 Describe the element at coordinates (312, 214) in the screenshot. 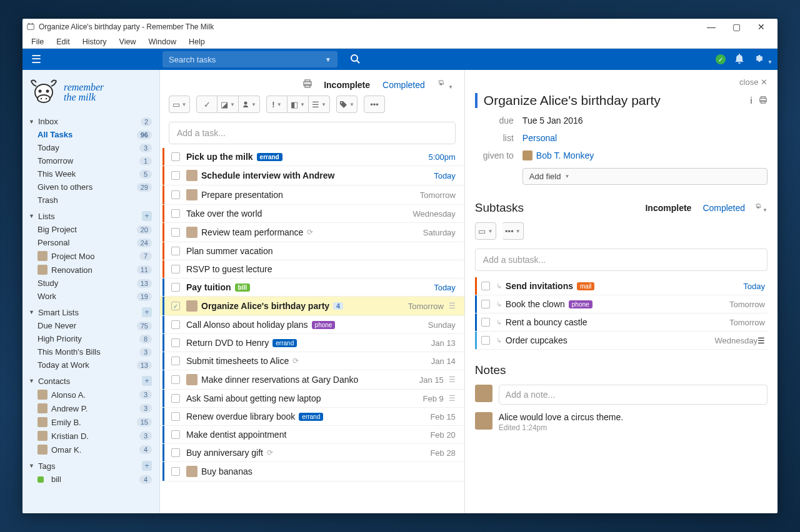

I see `task-row: Take over the world Wednesday` at that location.